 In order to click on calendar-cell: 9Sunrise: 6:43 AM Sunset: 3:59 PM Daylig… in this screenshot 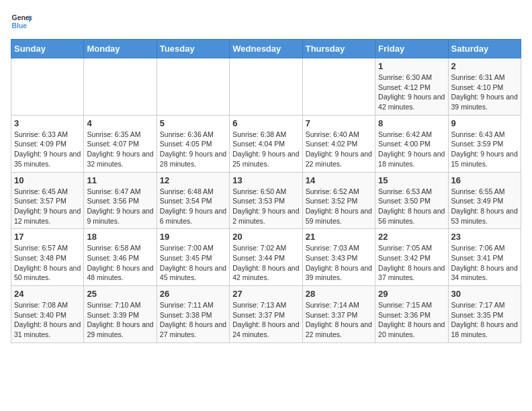, I will do `click(484, 144)`.